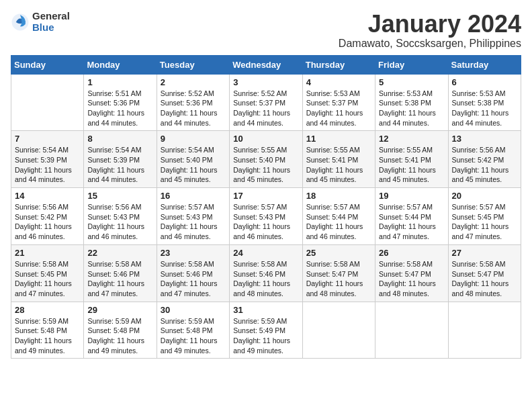  What do you see at coordinates (430, 44) in the screenshot?
I see `location-subtitle: Damawato, Soccsksargen, Philippines` at bounding box center [430, 44].